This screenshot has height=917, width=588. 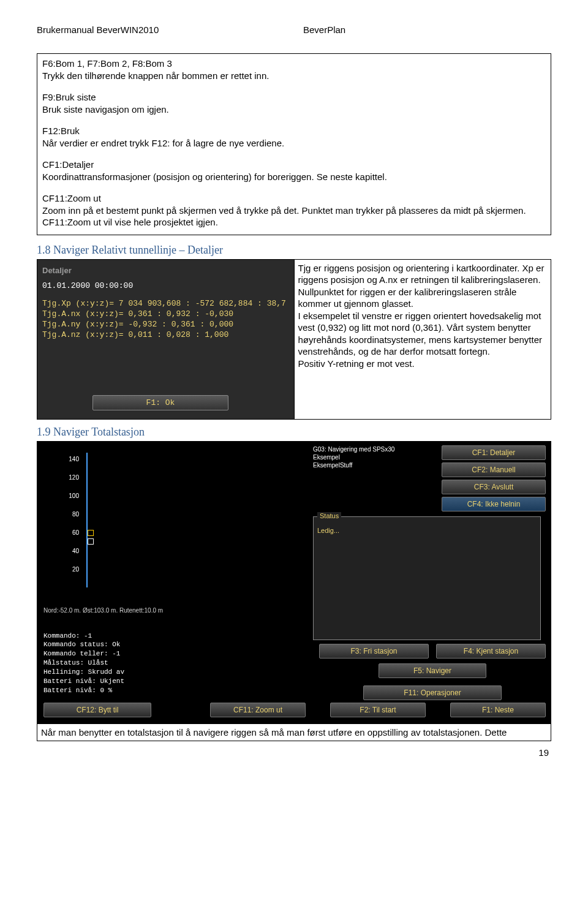 What do you see at coordinates (294, 29) in the screenshot?
I see `page-header: Brukermanual BeverWIN2010 BeverPlan` at bounding box center [294, 29].